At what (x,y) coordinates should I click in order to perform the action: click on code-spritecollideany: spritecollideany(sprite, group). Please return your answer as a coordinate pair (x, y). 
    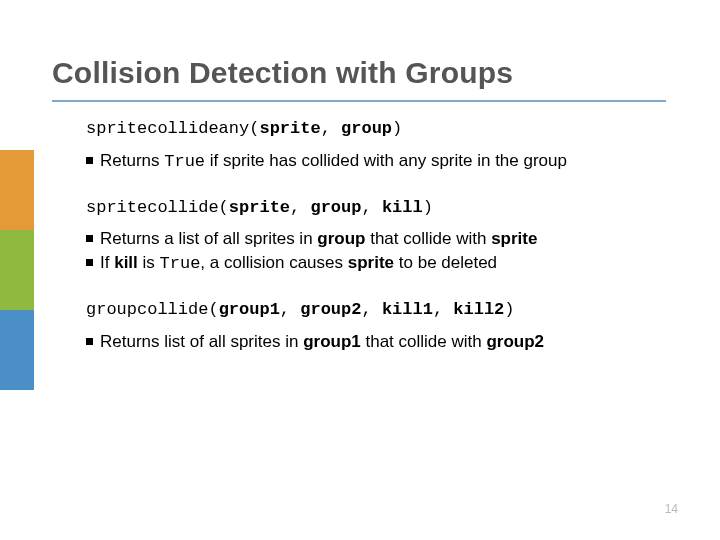
    Looking at the image, I should click on (376, 129).